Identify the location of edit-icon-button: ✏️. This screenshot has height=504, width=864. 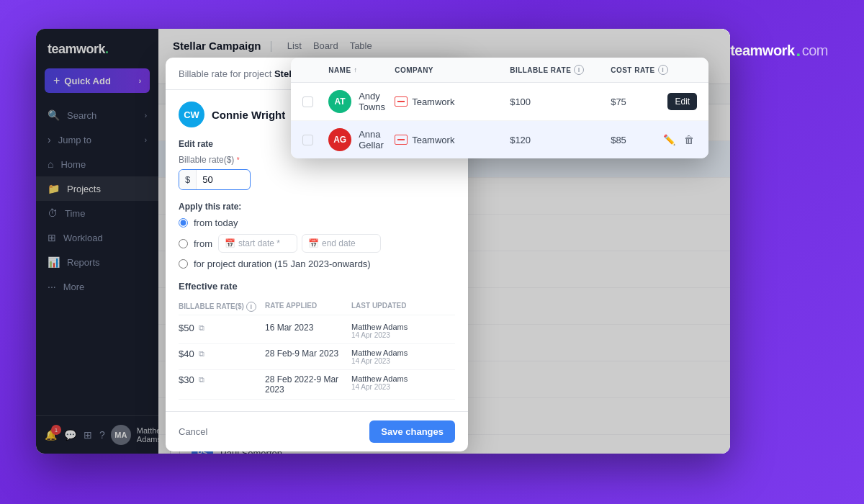
(670, 140).